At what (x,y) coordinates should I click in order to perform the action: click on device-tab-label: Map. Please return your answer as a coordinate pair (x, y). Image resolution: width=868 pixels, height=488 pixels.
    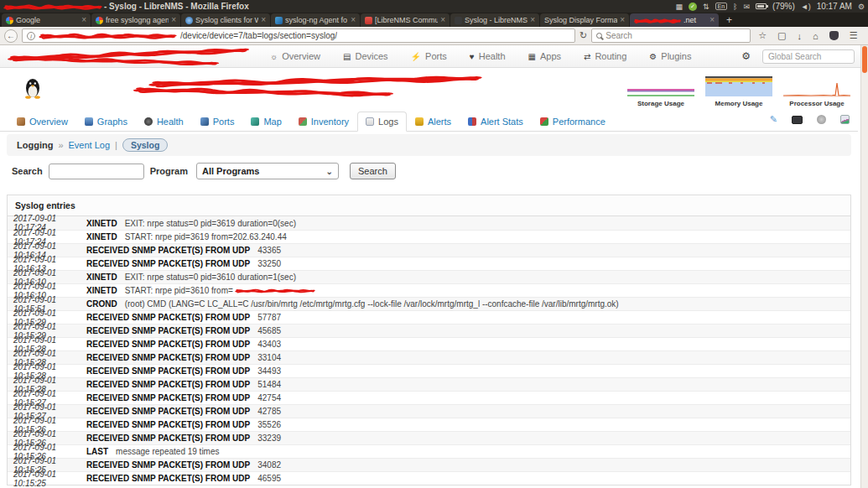
    Looking at the image, I should click on (272, 122).